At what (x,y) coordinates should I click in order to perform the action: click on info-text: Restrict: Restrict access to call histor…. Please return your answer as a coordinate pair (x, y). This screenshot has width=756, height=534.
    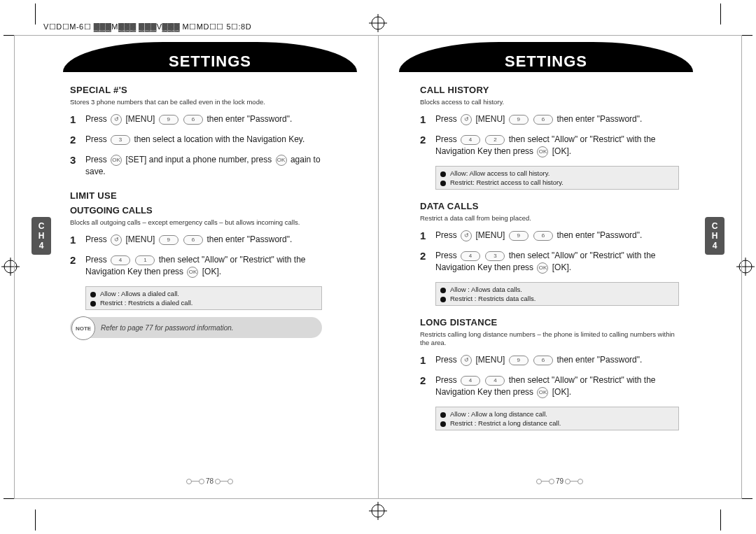
    Looking at the image, I should click on (507, 182).